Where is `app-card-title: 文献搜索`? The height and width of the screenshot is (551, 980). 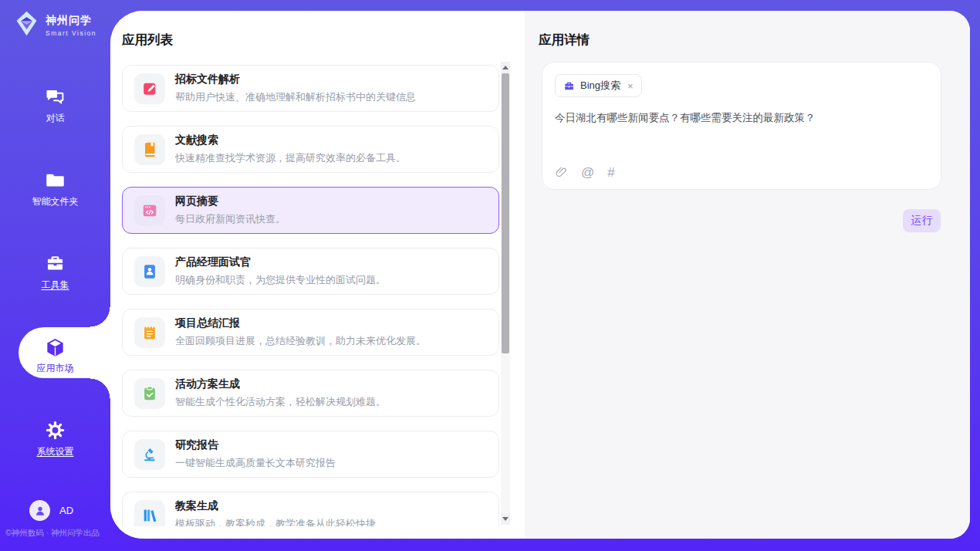 app-card-title: 文献搜索 is located at coordinates (290, 140).